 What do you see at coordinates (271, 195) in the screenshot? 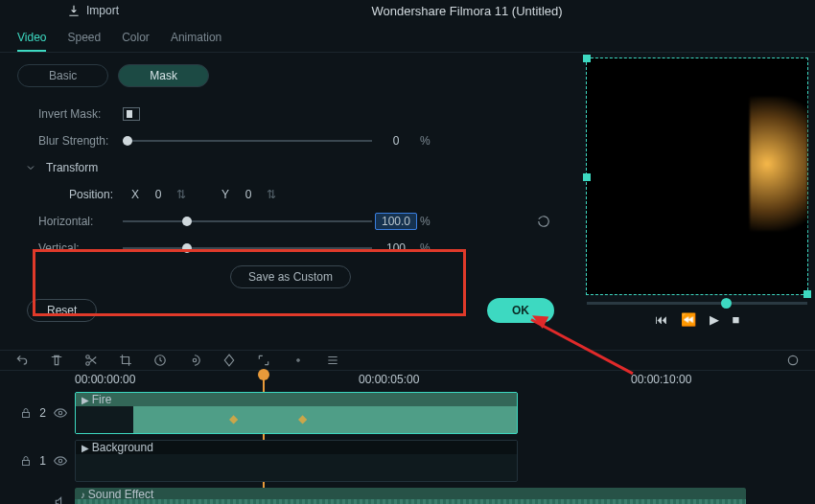
I see `position-y-stepper: ⇅` at bounding box center [271, 195].